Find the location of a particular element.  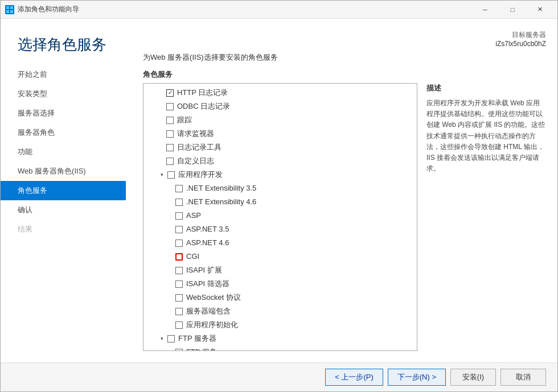

list-label: 角色服务 is located at coordinates (344, 75).